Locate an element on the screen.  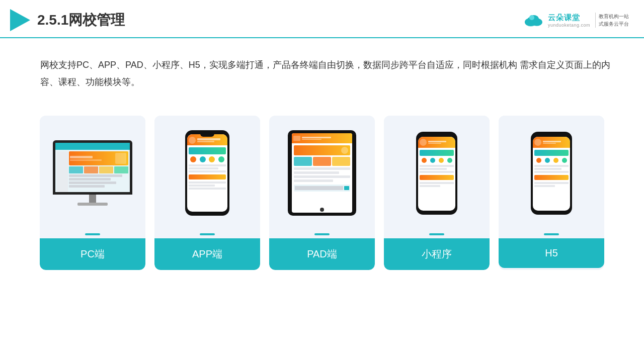
mini-phone-notch is located at coordinates (437, 136).